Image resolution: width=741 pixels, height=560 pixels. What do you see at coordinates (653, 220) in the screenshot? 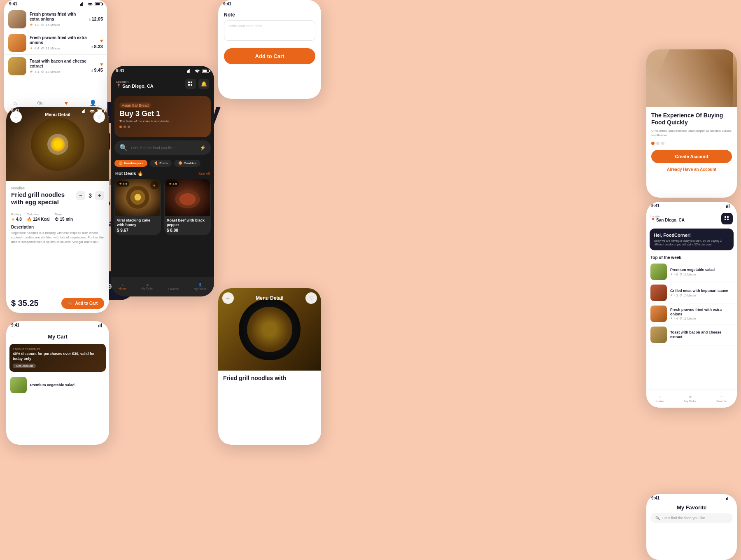
I see `pin-icon-8: 📍` at bounding box center [653, 220].